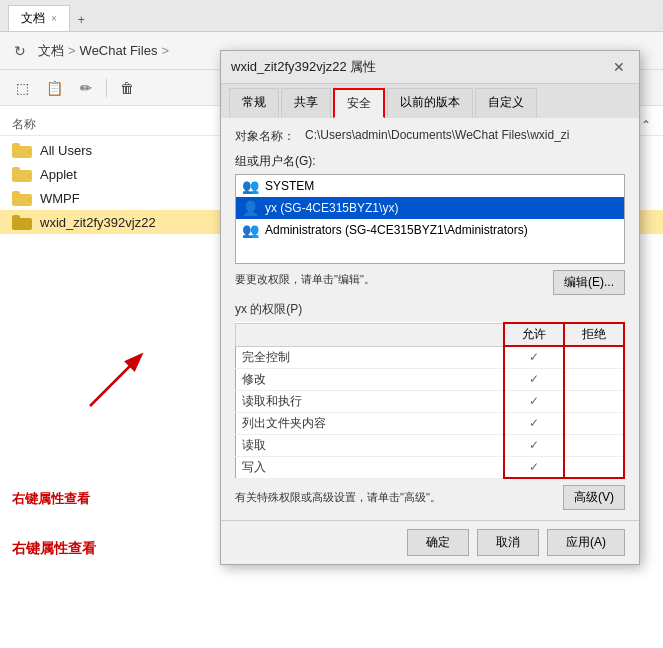 This screenshot has width=663, height=648. What do you see at coordinates (370, 445) in the screenshot?
I see `perm-name-read: 读取` at bounding box center [370, 445].